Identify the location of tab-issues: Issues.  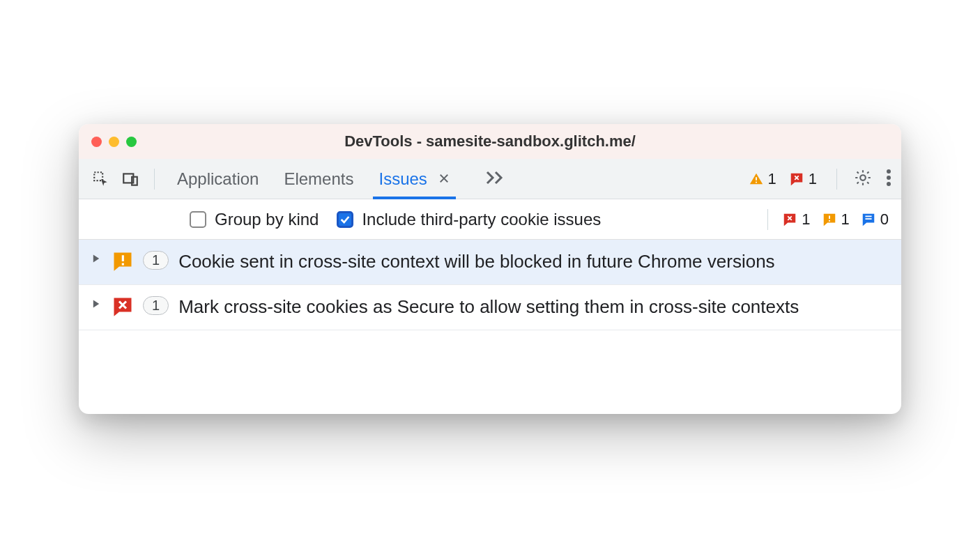
(414, 179).